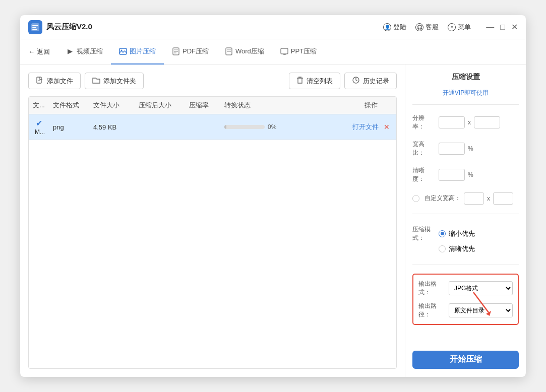 The width and height of the screenshot is (546, 392). Describe the element at coordinates (457, 249) in the screenshot. I see `mode-clear-radio-row: 清晰优先` at that location.